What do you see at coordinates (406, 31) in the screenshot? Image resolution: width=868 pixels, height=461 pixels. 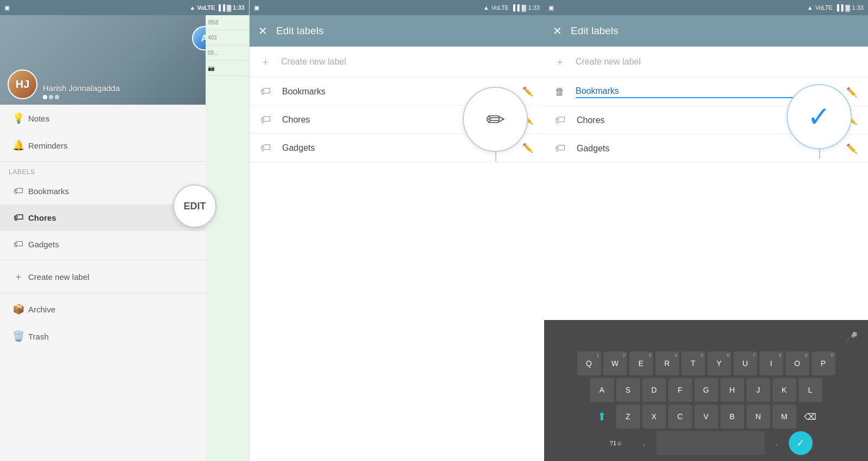 I see `panel2-title: Edit labels` at bounding box center [406, 31].